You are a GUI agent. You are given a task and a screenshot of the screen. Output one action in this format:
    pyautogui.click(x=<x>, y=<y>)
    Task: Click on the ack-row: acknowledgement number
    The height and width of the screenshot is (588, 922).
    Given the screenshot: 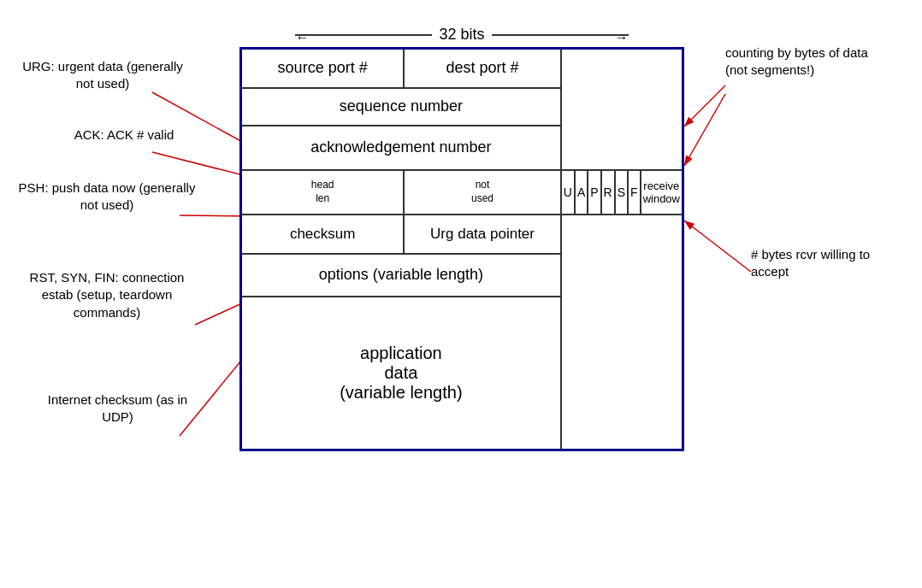 What is the action you would take?
    pyautogui.click(x=462, y=148)
    